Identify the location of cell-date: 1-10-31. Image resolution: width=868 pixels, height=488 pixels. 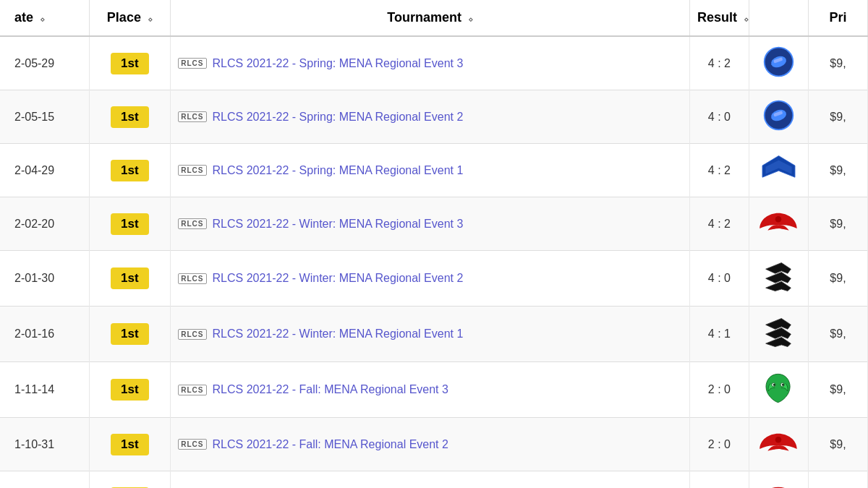
(45, 445).